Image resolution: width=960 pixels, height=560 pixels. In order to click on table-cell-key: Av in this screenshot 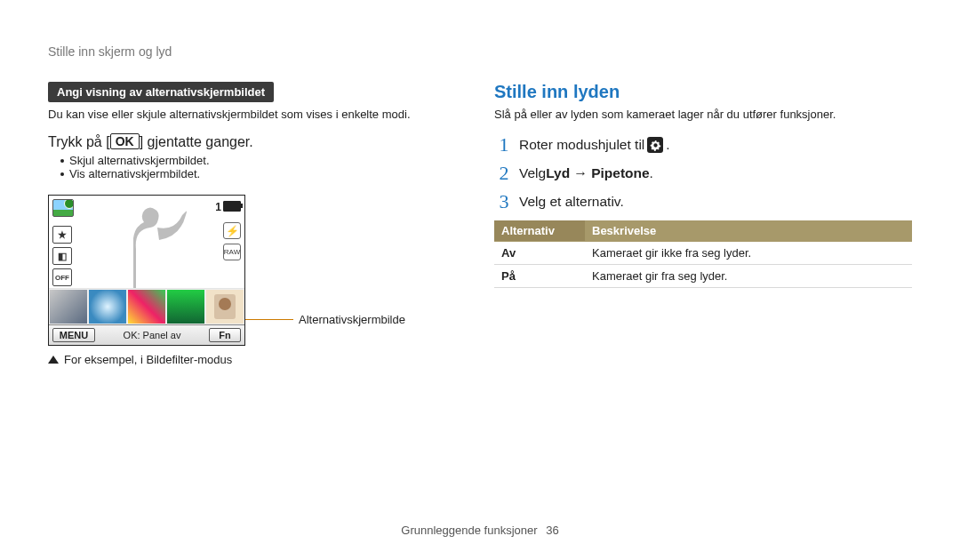, I will do `click(540, 253)`.